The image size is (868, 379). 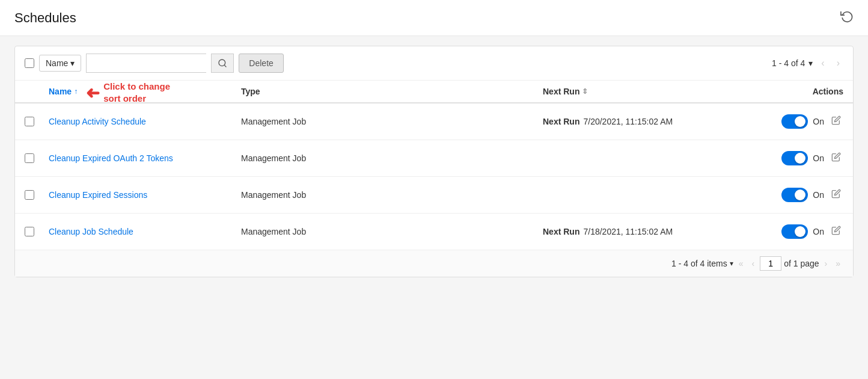 What do you see at coordinates (146, 63) in the screenshot?
I see `search-input` at bounding box center [146, 63].